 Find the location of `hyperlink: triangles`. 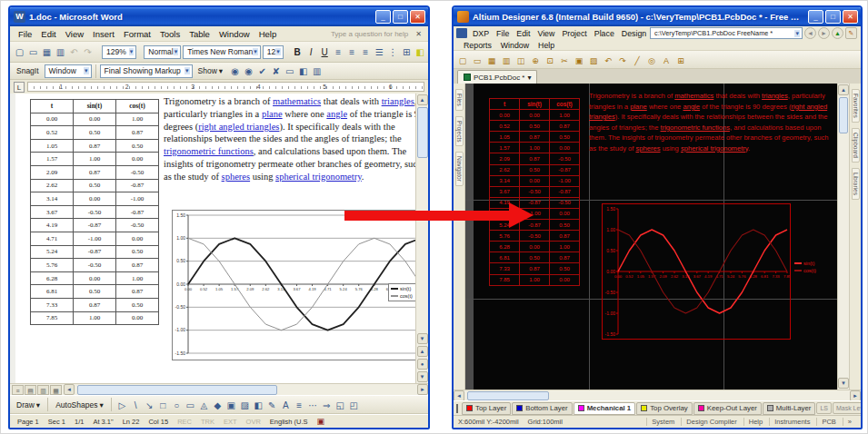

hyperlink: triangles is located at coordinates (398, 102).